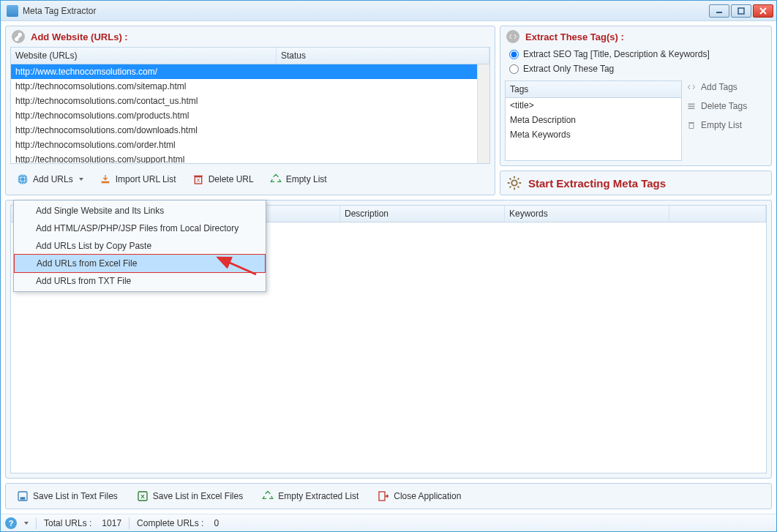 The width and height of the screenshot is (777, 532). I want to click on menu-item: Add URLs List by Copy Paste, so click(140, 246).